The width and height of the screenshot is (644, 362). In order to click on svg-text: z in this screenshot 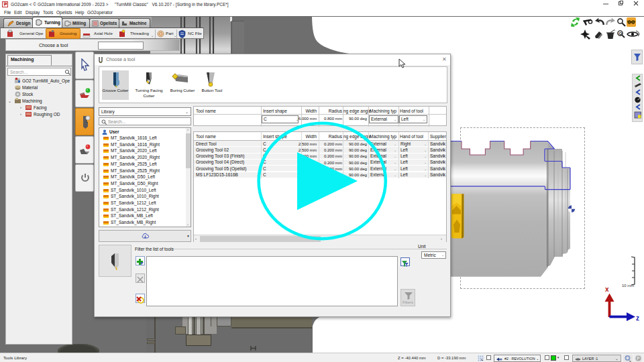, I will do `click(637, 318)`.